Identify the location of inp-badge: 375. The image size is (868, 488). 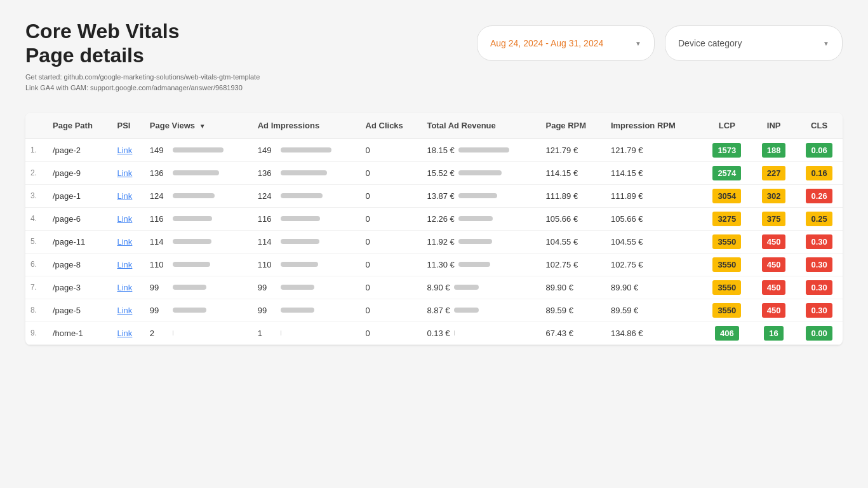
(774, 219).